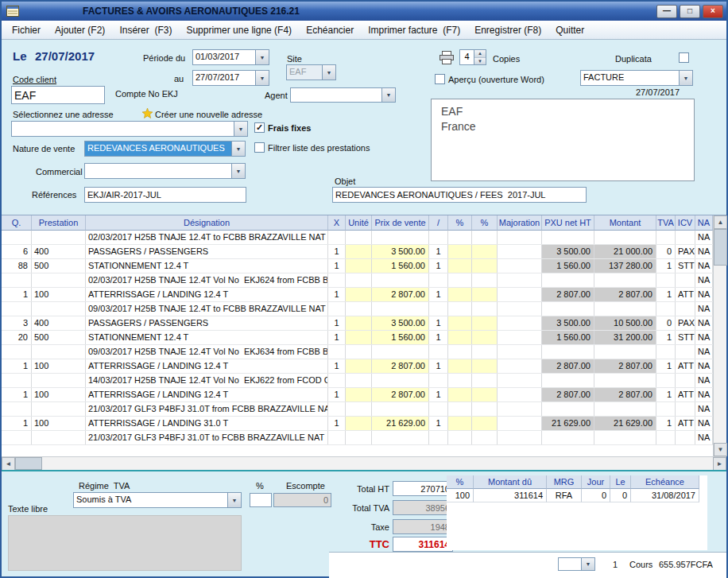 Image resolution: width=728 pixels, height=578 pixels. I want to click on spinner-down-icon: ▼, so click(480, 62).